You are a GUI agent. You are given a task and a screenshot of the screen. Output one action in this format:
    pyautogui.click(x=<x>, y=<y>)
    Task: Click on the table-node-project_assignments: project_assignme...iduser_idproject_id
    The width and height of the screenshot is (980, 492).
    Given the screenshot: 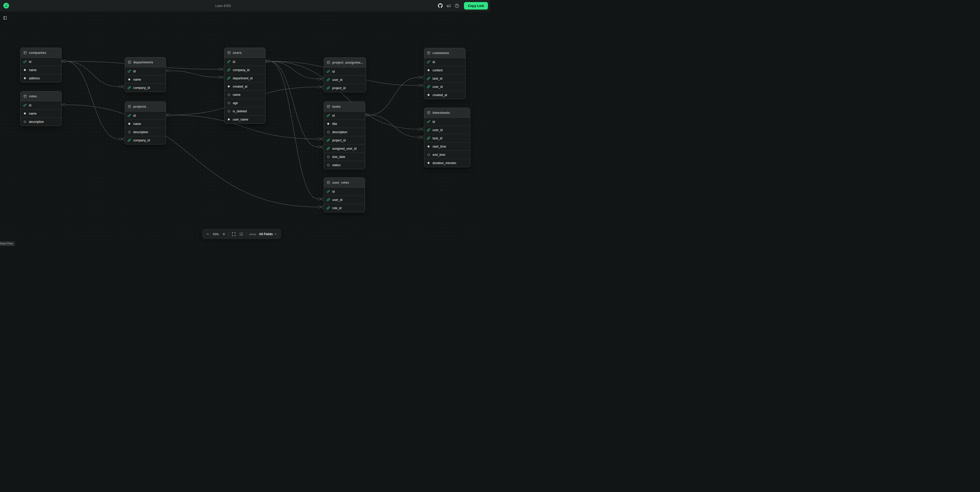 What is the action you would take?
    pyautogui.click(x=345, y=75)
    